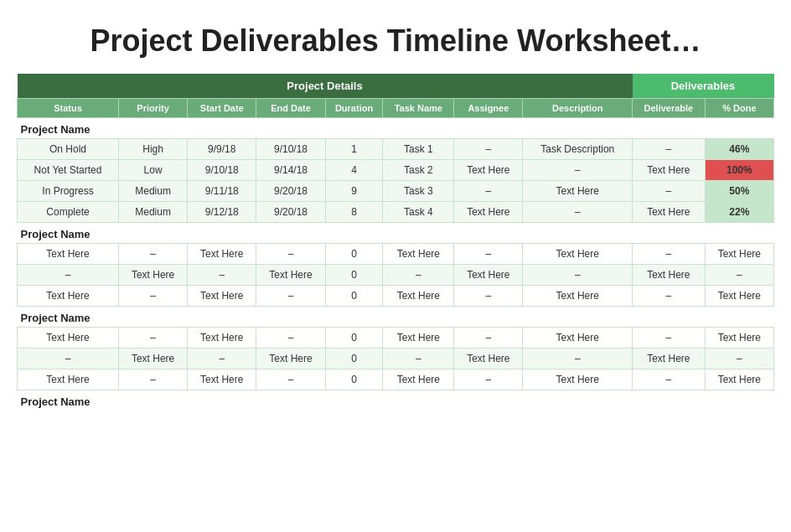 The image size is (791, 532). I want to click on cell-status: Not Yet Started, so click(69, 171).